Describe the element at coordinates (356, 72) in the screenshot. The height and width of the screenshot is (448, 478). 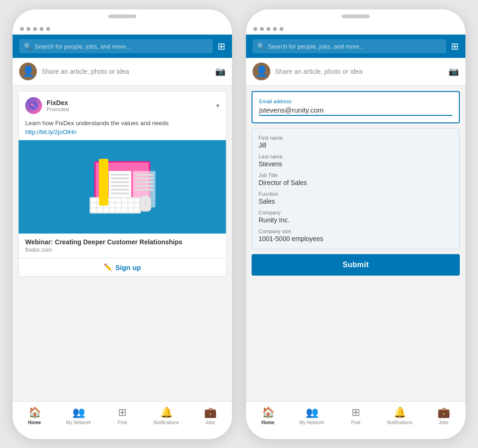
I see `share-bar-right: 👤 Share an article, photo or idea 📷` at that location.